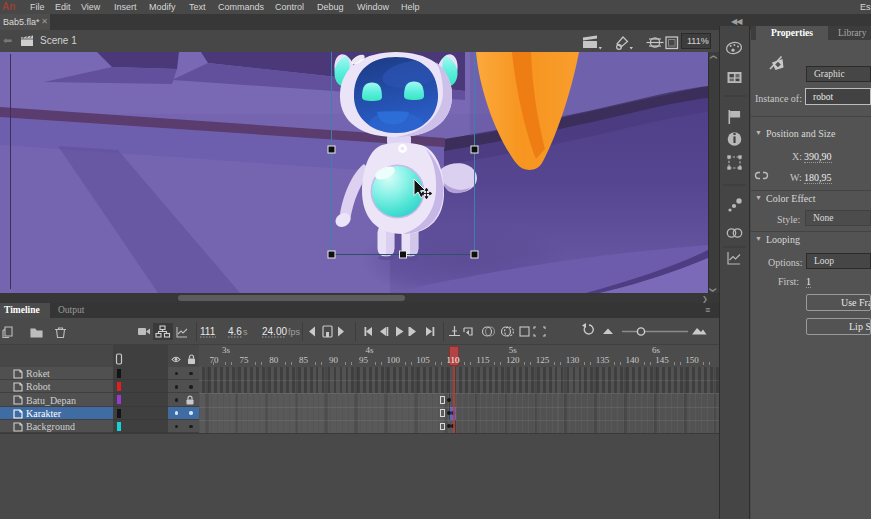  Describe the element at coordinates (208, 332) in the screenshot. I see `svg-text: 111` at that location.